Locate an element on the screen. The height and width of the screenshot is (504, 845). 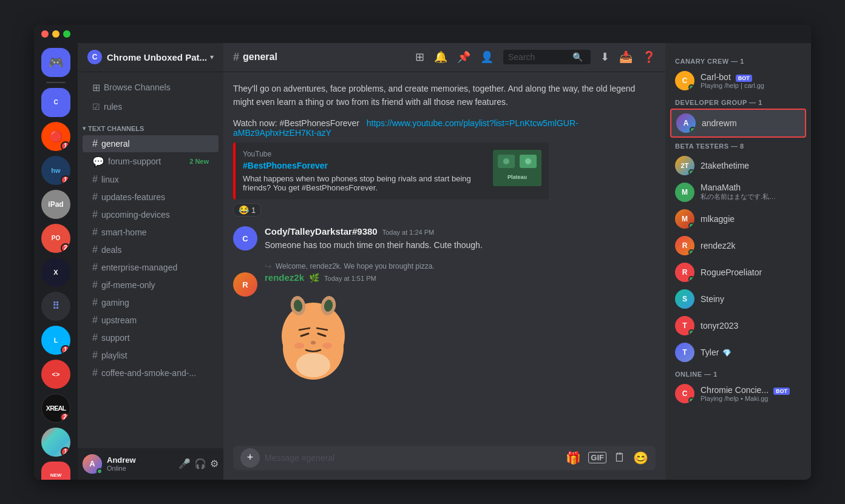
channel-list: ⊞ Browse Channels ☑ rules ▾ TEXT CHANNEL… is located at coordinates (151, 260).